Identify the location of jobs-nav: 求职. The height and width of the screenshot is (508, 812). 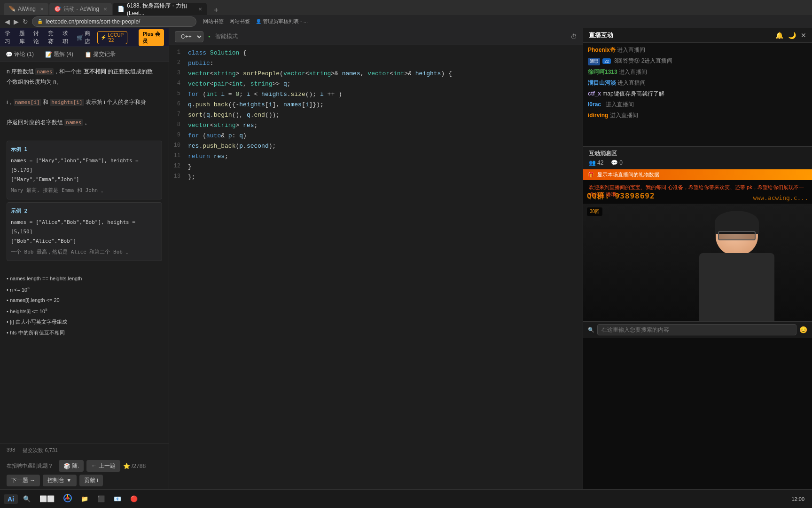
(67, 38).